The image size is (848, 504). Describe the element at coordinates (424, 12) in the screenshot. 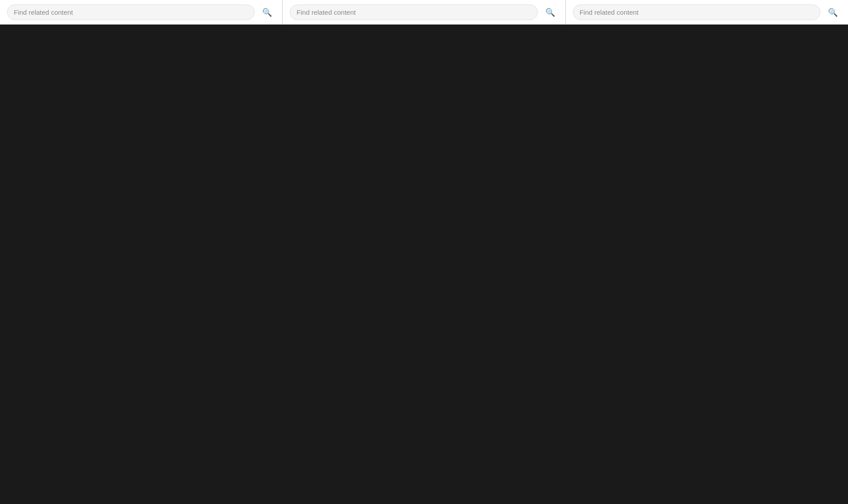

I see `app-container: Find related content 🔍 Find related cont…` at that location.